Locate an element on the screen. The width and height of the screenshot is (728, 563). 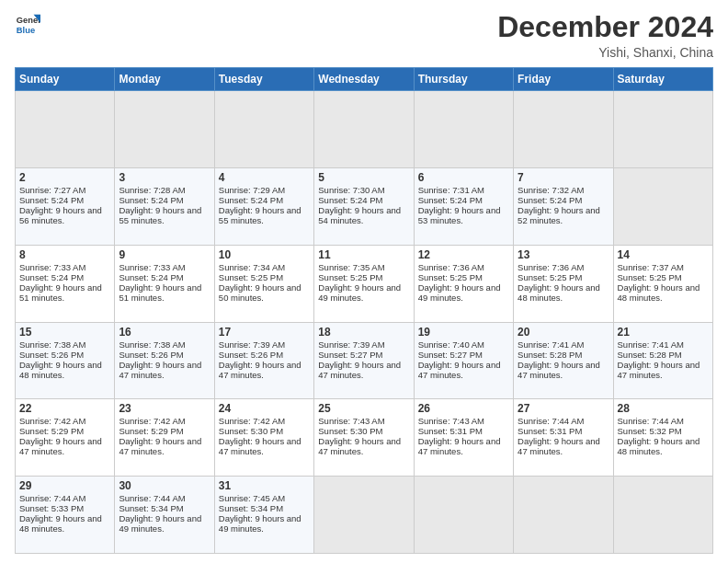
table-row: 30Sunrise: 7:44 AMSunset: 5:34 PMDayligh… is located at coordinates (165, 515).